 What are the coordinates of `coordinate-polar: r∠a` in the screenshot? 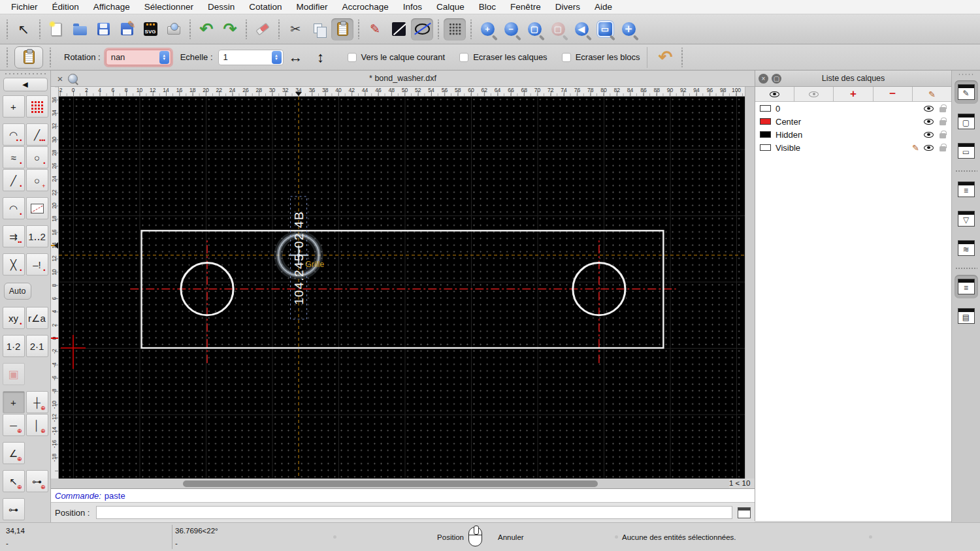 It's located at (37, 318).